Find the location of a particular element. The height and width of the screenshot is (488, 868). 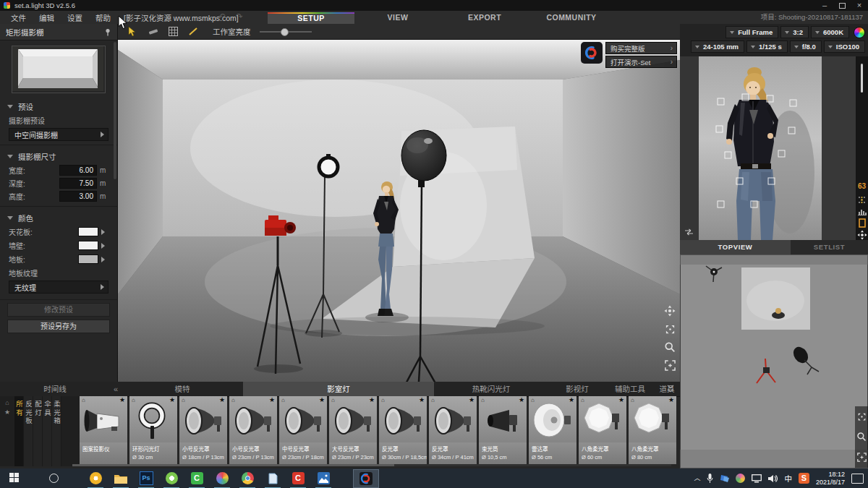

tab-setlist: SETLIST is located at coordinates (829, 247).